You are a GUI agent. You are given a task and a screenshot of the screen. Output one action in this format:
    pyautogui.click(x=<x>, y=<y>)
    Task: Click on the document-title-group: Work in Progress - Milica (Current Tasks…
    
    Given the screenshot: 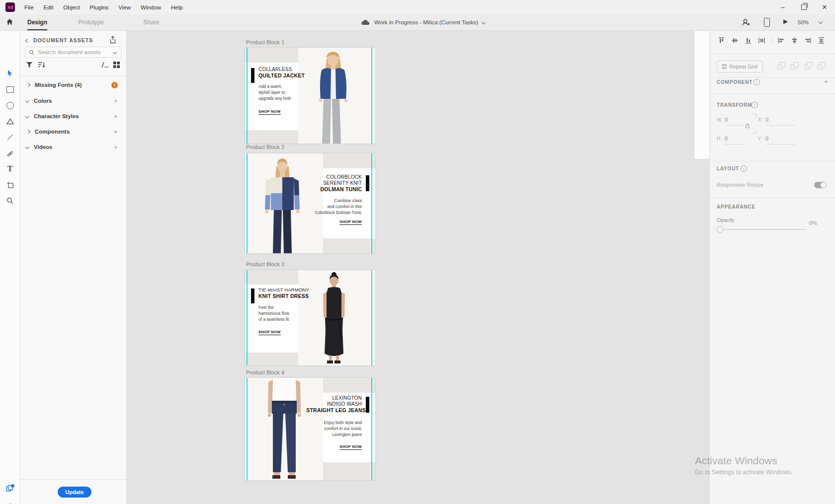 What is the action you would take?
    pyautogui.click(x=423, y=22)
    